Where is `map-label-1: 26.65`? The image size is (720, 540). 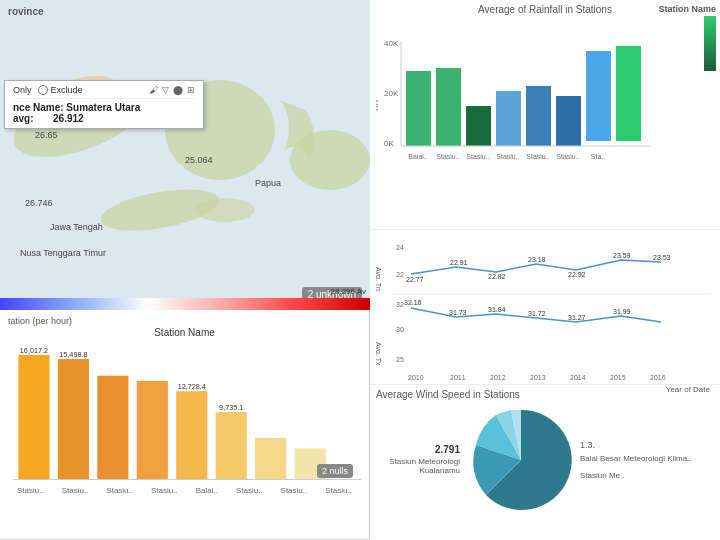 map-label-1: 26.65 is located at coordinates (46, 135).